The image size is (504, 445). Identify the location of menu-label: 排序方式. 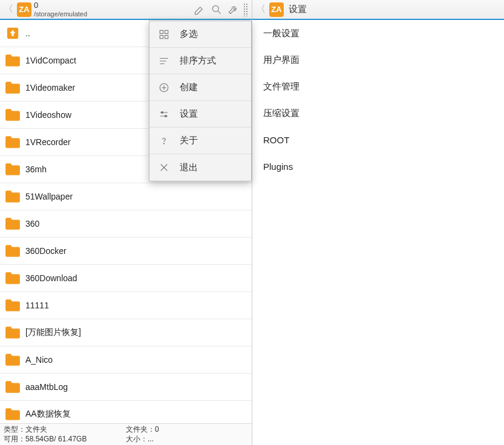
(198, 60).